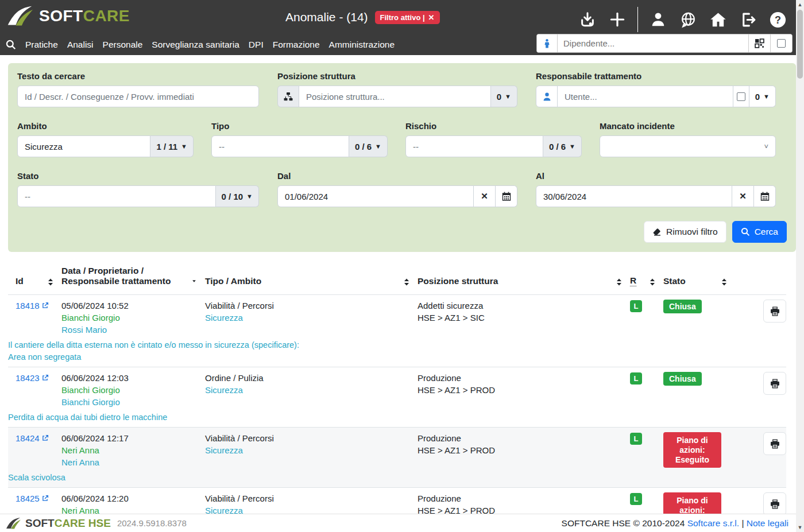 Image resolution: width=804 pixels, height=532 pixels. Describe the element at coordinates (126, 276) in the screenshot. I see `header-data-proprietario: Data / Proprietario /Responsabile tratta…` at that location.